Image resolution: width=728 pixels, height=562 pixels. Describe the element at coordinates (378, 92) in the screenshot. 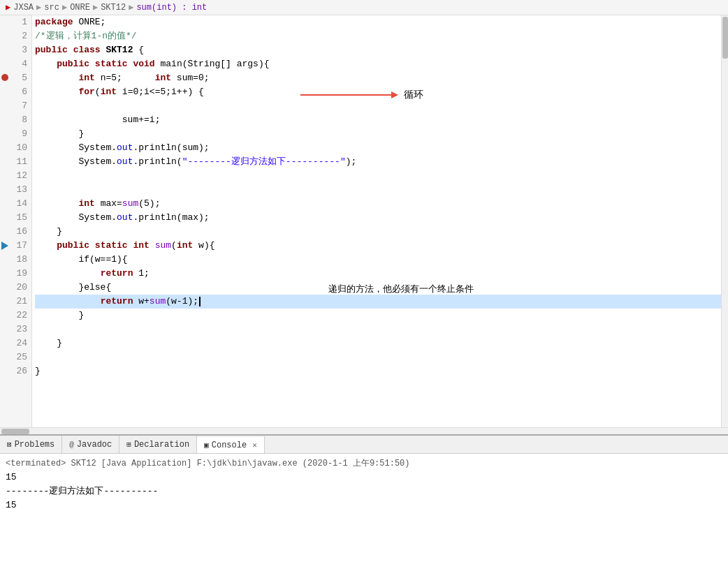

I see `code-line-6: for(int i=0;i<=5;i++) { 循环` at that location.